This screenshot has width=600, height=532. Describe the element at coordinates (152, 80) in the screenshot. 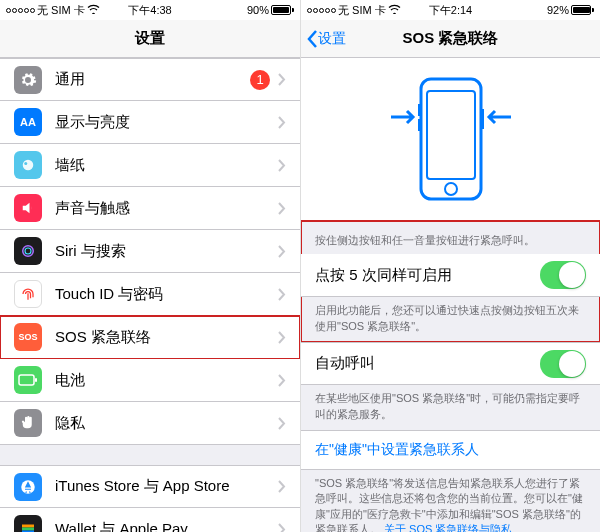

I see `row-label: 通用` at that location.